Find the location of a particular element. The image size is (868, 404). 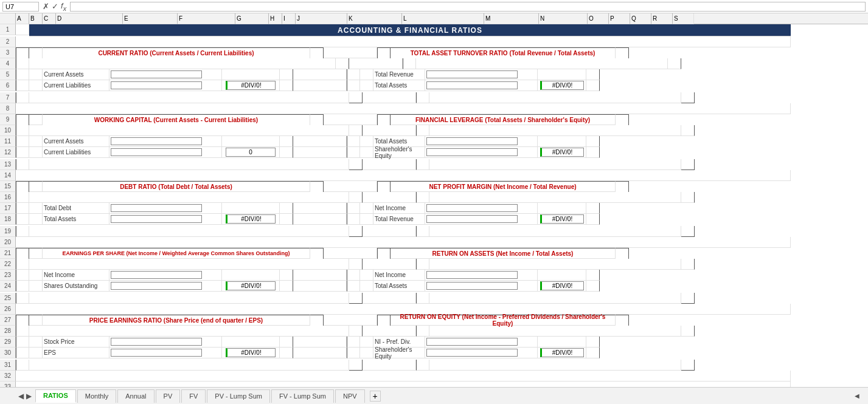

result-roe: #DIV/0! is located at coordinates (562, 352).